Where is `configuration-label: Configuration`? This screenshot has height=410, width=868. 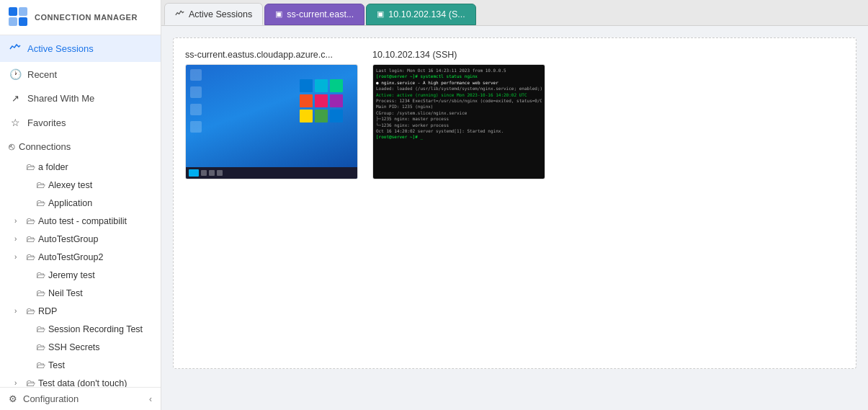
configuration-label: Configuration is located at coordinates (50, 399).